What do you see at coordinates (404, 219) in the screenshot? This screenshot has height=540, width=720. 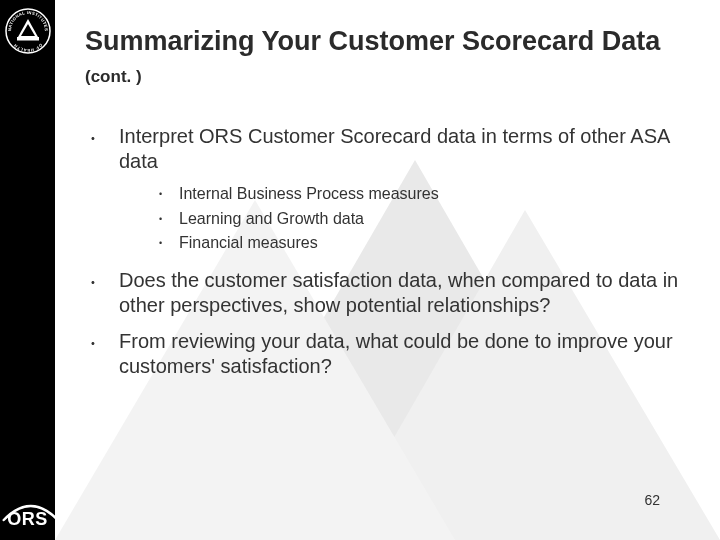 I see `list-item: Learning and Growth data` at bounding box center [404, 219].